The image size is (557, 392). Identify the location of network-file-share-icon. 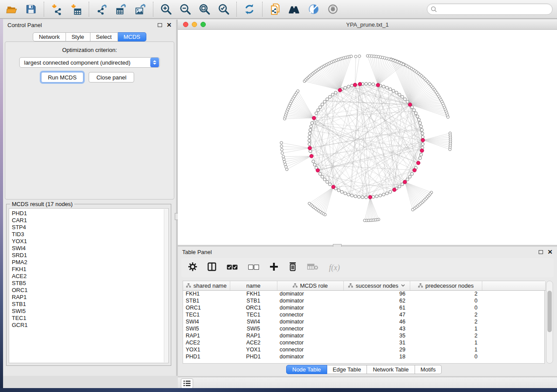
(275, 9).